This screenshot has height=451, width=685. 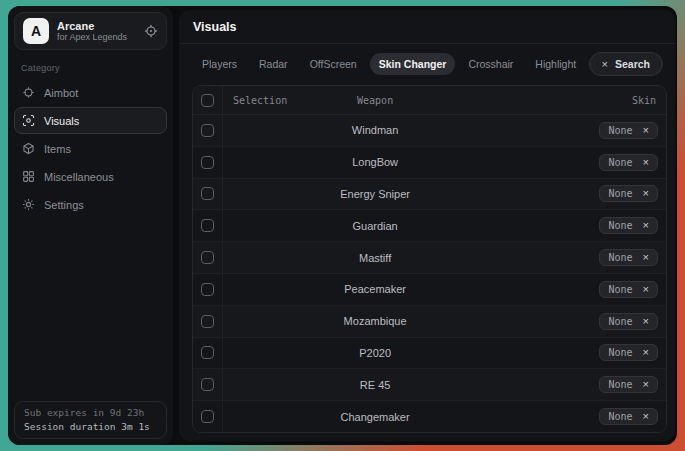 I want to click on x-icon: ×, so click(x=605, y=64).